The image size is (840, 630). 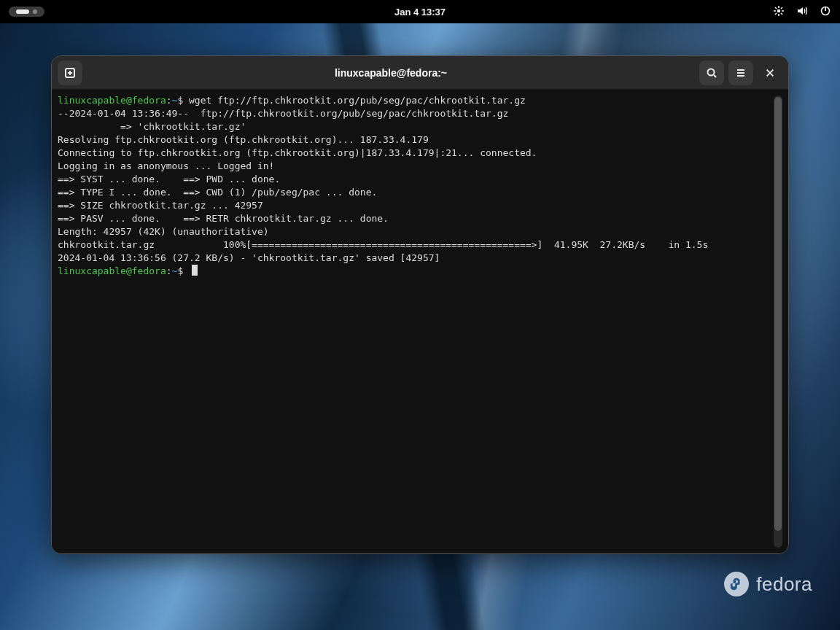 What do you see at coordinates (770, 73) in the screenshot?
I see `close-button` at bounding box center [770, 73].